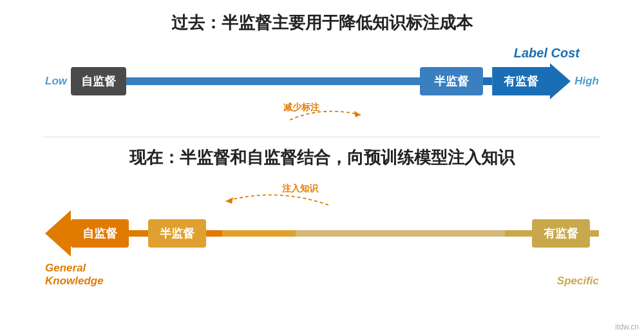 The image size is (644, 334). Describe the element at coordinates (521, 81) in the screenshot. I see `box-youjiandup-top: 有监督` at that location.